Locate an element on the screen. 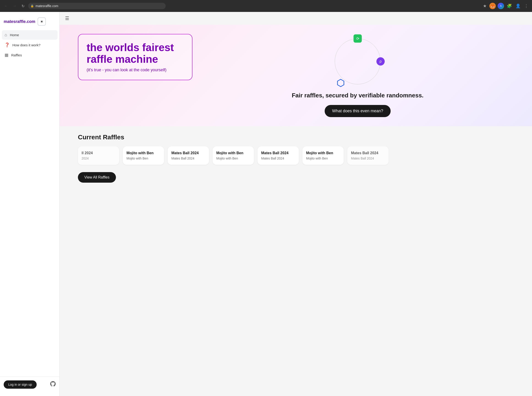 The height and width of the screenshot is (396, 532). circle-ring is located at coordinates (358, 61).